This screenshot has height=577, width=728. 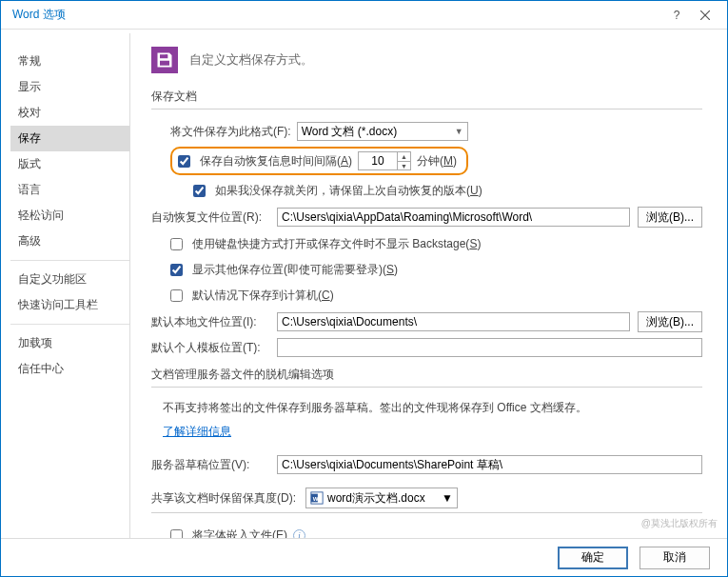 I want to click on svg-text: W, so click(x=316, y=499).